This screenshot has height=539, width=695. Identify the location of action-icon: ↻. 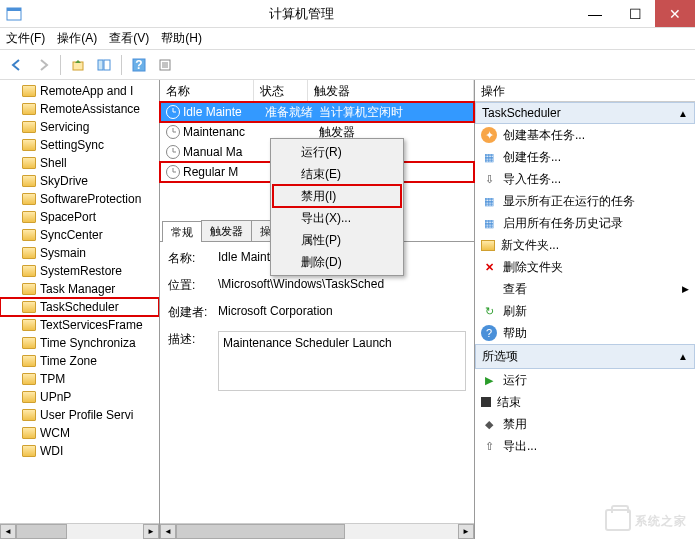
(489, 311).